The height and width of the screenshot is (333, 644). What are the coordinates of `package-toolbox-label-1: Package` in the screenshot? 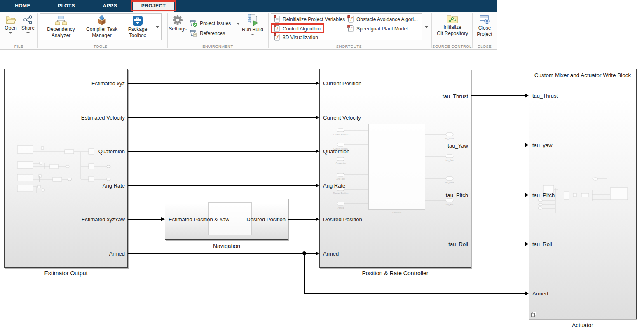 It's located at (138, 29).